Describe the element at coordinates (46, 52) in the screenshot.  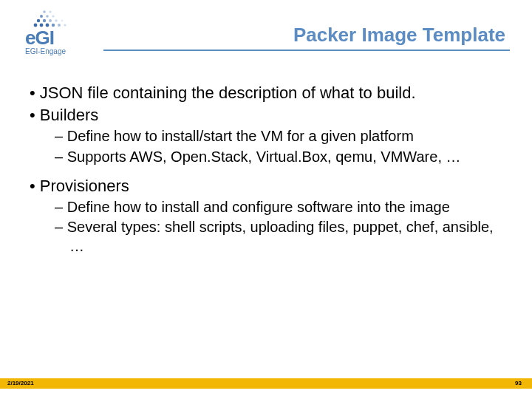
I see `logo-subtext: EGI-Engage` at that location.